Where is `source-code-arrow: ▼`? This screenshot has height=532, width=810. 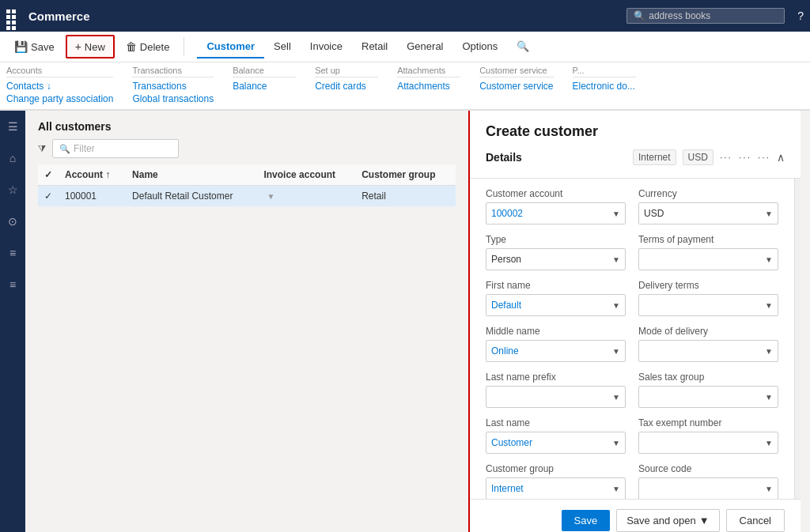
source-code-arrow: ▼ is located at coordinates (769, 489).